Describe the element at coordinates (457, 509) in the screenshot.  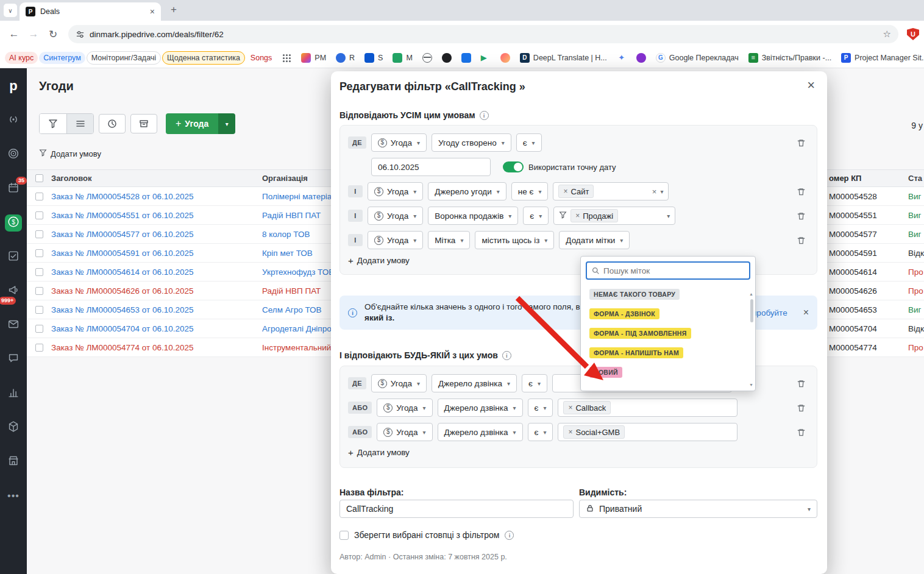
I see `filter-name-input` at that location.